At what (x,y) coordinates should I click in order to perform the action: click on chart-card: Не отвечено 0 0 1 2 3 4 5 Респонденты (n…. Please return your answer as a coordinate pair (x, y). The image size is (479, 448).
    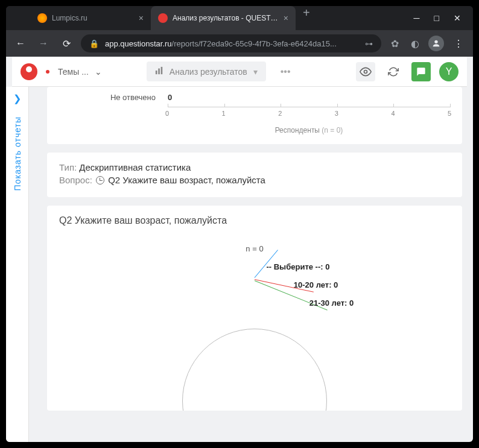
    Looking at the image, I should click on (255, 116).